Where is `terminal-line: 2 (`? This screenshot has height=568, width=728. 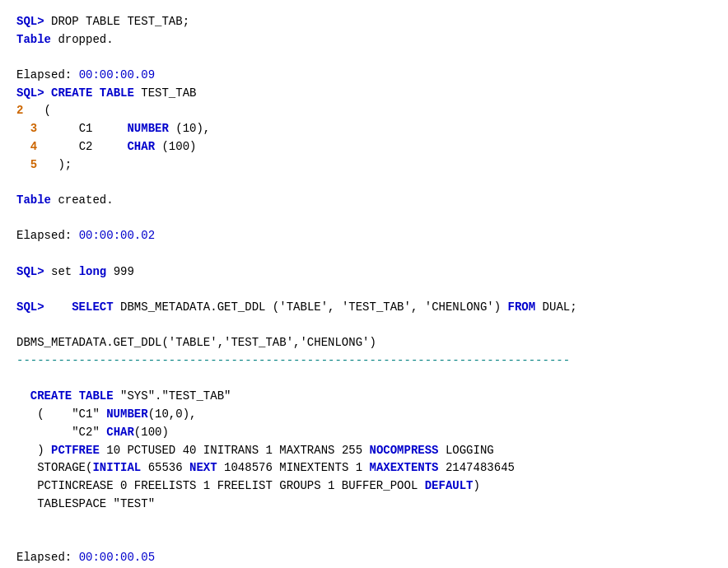
terminal-line: 2 ( is located at coordinates (364, 111).